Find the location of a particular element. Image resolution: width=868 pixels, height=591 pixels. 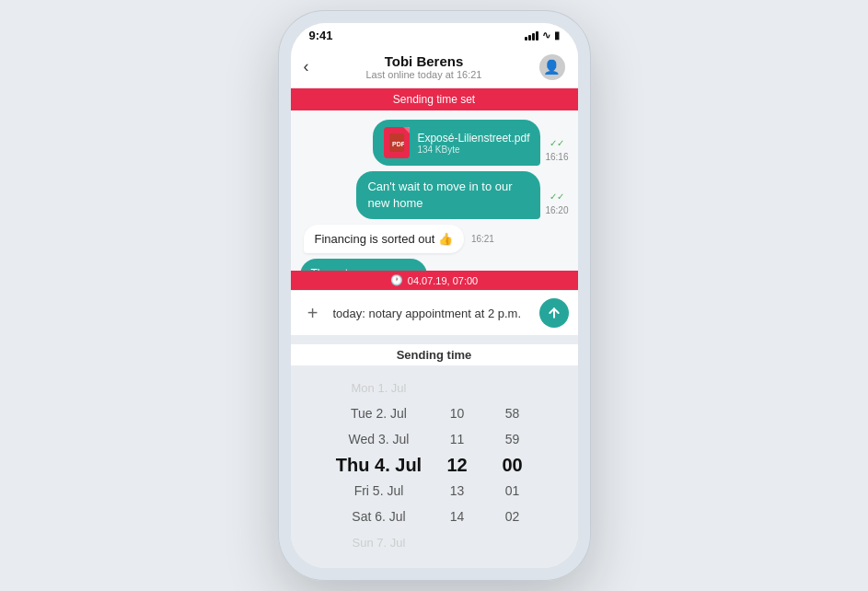

chat-area: ✓✓ 16:16 PDF Exposé-Lilienstreet.pdf 134… is located at coordinates (434, 191).